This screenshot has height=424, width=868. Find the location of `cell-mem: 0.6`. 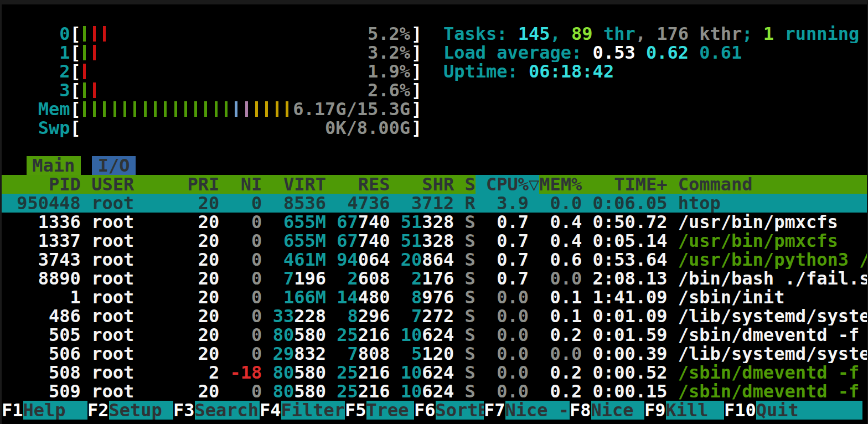

cell-mem: 0.6 is located at coordinates (560, 260).